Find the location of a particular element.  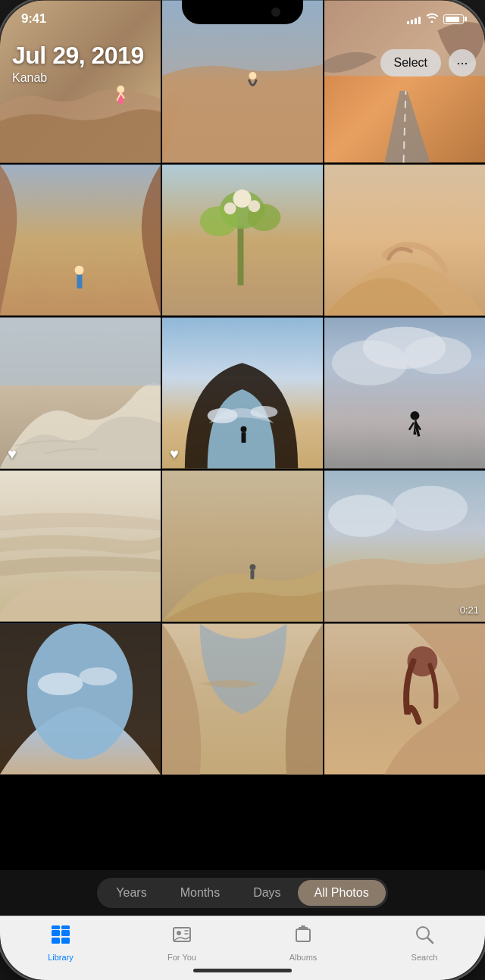

photo-cell-7: ♥ is located at coordinates (80, 393).